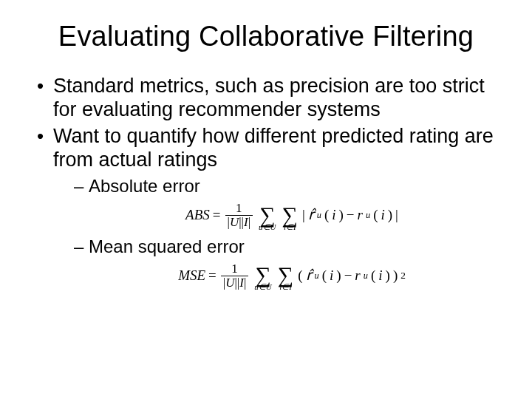  What do you see at coordinates (266, 98) in the screenshot?
I see `bullet-item: Standard metrics, such as precision are …` at bounding box center [266, 98].